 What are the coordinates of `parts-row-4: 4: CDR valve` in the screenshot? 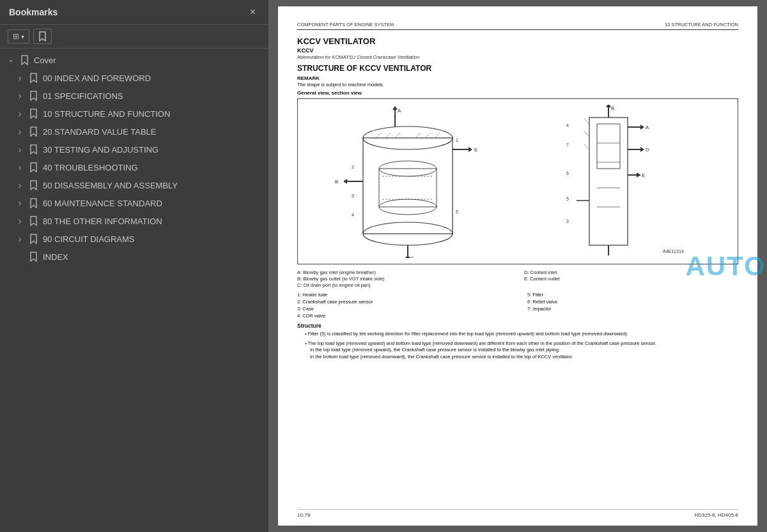 It's located at (518, 315).